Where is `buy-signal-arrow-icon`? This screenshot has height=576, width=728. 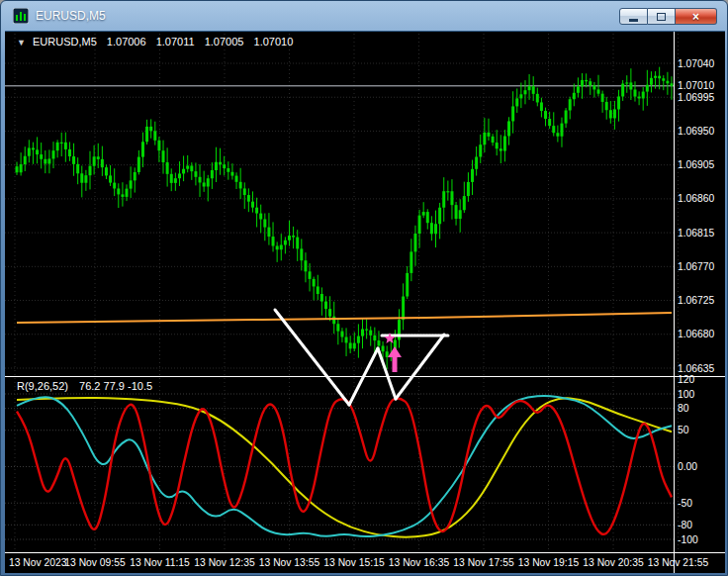 buy-signal-arrow-icon is located at coordinates (395, 359).